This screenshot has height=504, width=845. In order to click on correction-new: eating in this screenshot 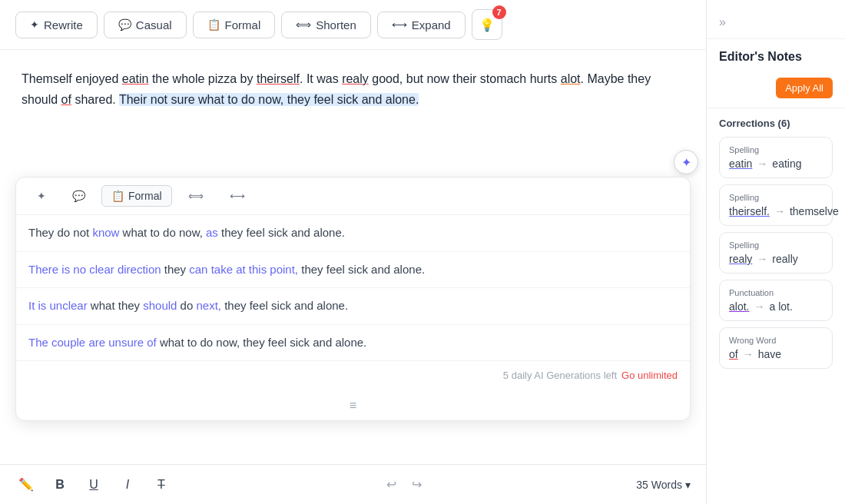, I will do `click(787, 164)`.